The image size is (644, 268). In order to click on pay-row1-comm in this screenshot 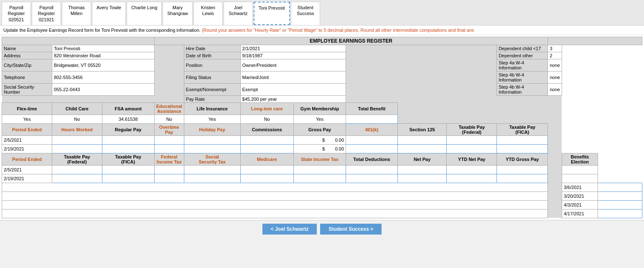, I will do `click(267, 140)`.